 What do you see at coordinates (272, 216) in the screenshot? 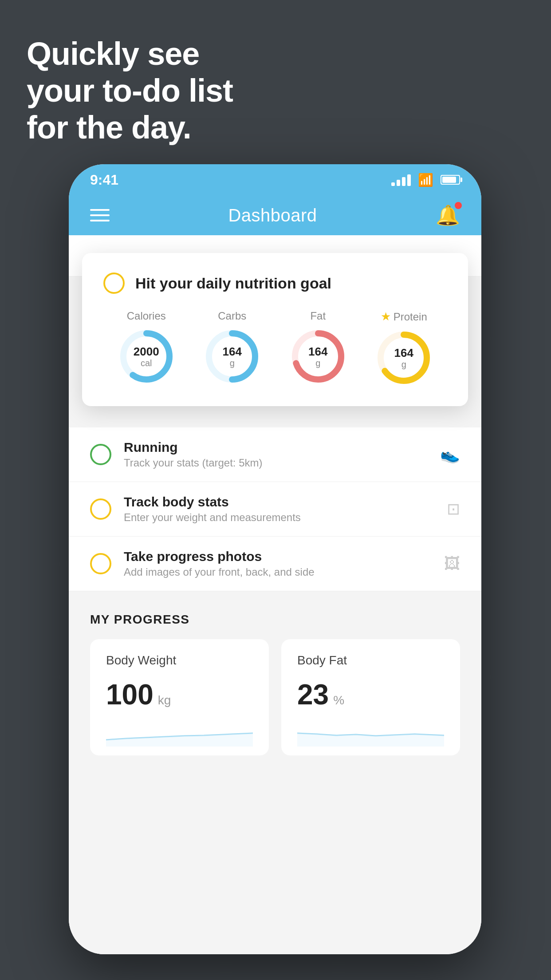
I see `header-title: Dashboard` at bounding box center [272, 216].